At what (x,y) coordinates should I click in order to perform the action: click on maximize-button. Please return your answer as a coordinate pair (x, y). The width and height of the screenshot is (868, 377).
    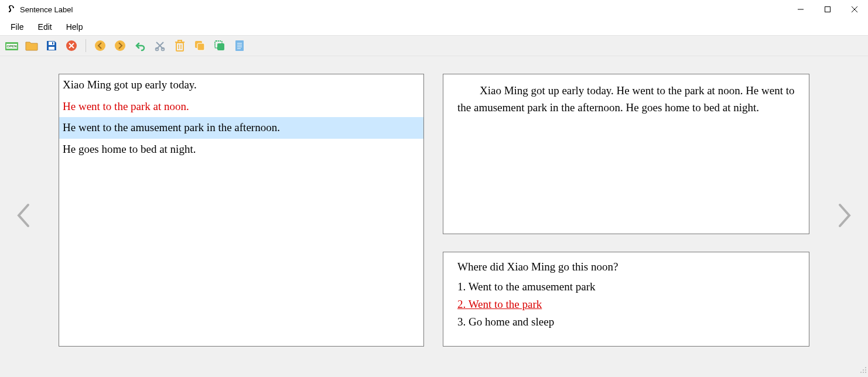
    Looking at the image, I should click on (828, 9).